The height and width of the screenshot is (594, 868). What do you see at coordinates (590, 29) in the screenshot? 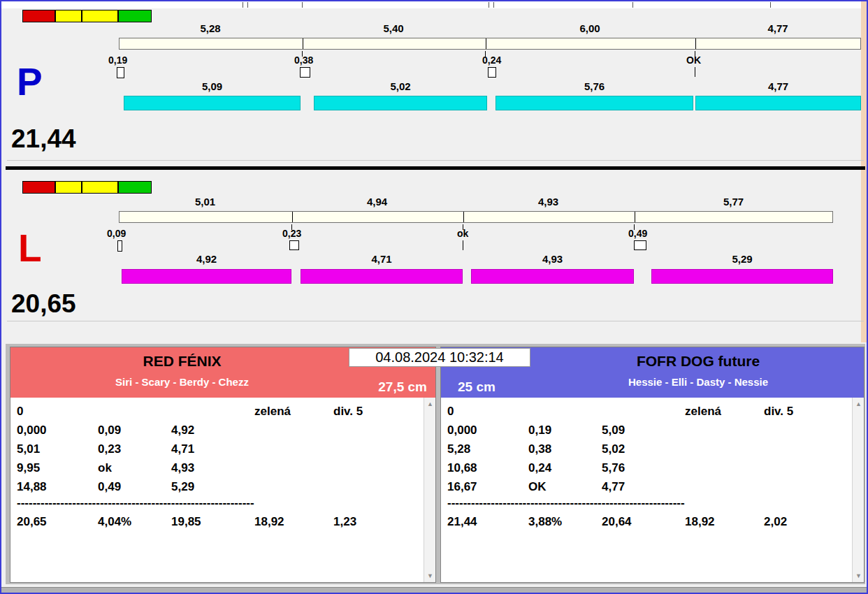
I see `split-label: 6,00` at bounding box center [590, 29].